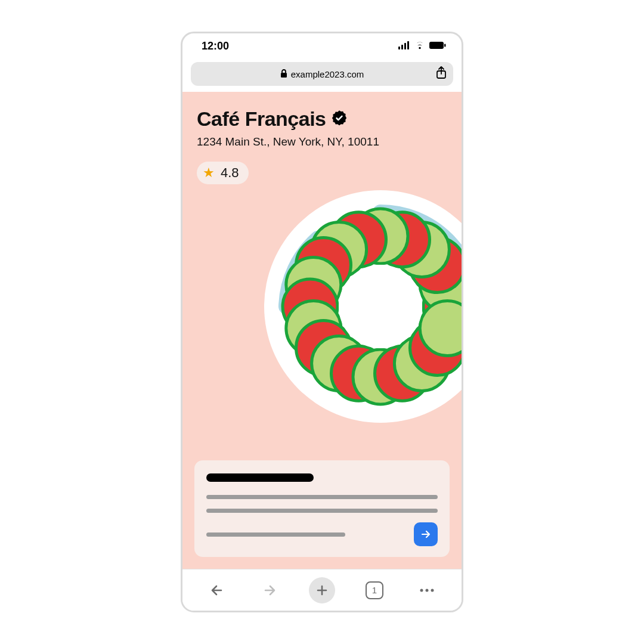  Describe the element at coordinates (261, 119) in the screenshot. I see `restaurant-name: Café Français` at that location.